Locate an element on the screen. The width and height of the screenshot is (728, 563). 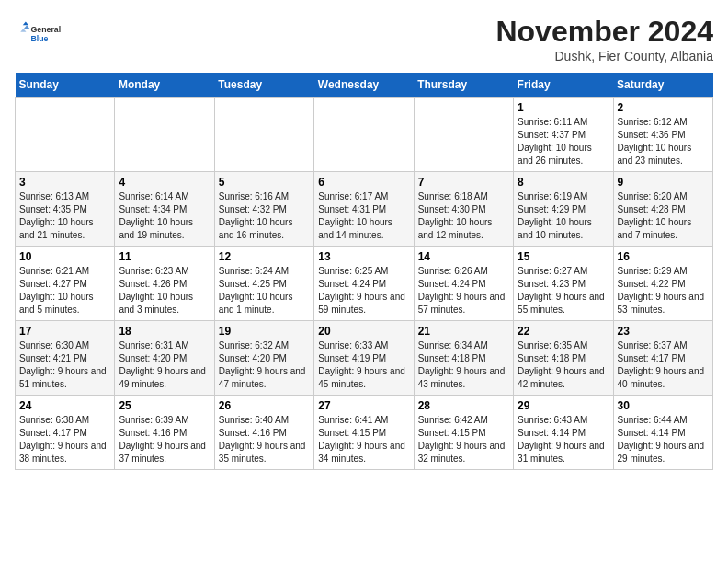
day-number: 11 is located at coordinates (164, 257).